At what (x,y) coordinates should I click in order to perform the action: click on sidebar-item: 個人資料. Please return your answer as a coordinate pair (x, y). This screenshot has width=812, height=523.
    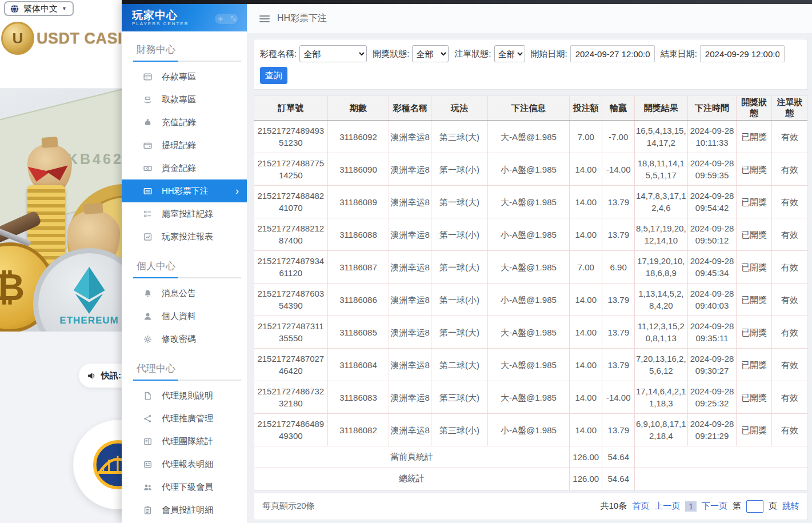
    Looking at the image, I should click on (184, 316).